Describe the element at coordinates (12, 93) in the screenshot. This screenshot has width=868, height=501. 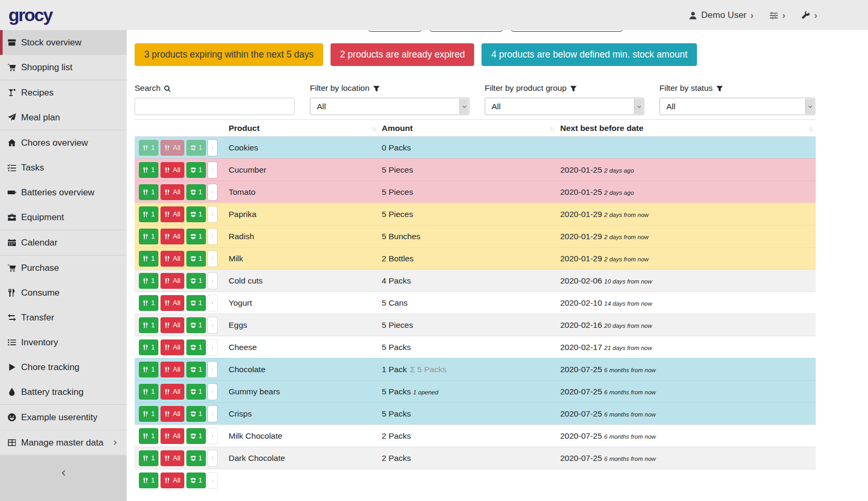
I see `cocktail-icon` at that location.